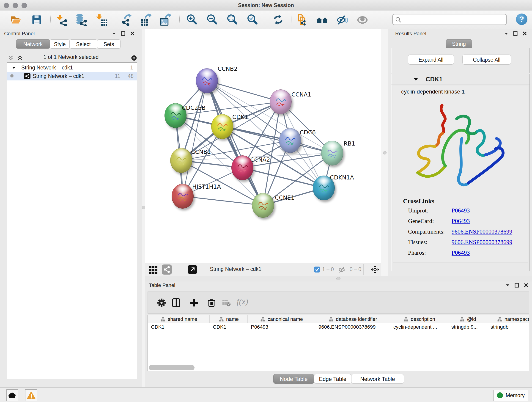 The height and width of the screenshot is (402, 532). Describe the element at coordinates (416, 79) in the screenshot. I see `section-caret-icon` at that location.